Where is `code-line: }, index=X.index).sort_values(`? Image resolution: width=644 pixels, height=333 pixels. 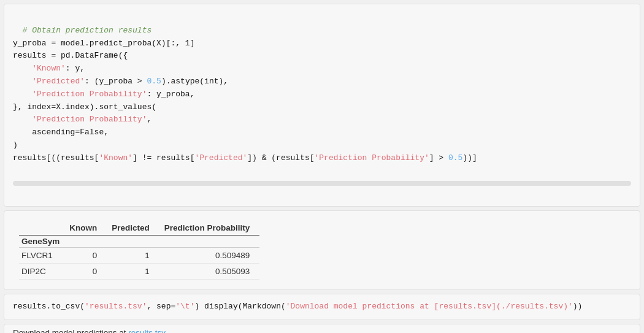
code-line: }, index=X.index).sort_values( is located at coordinates (85, 107).